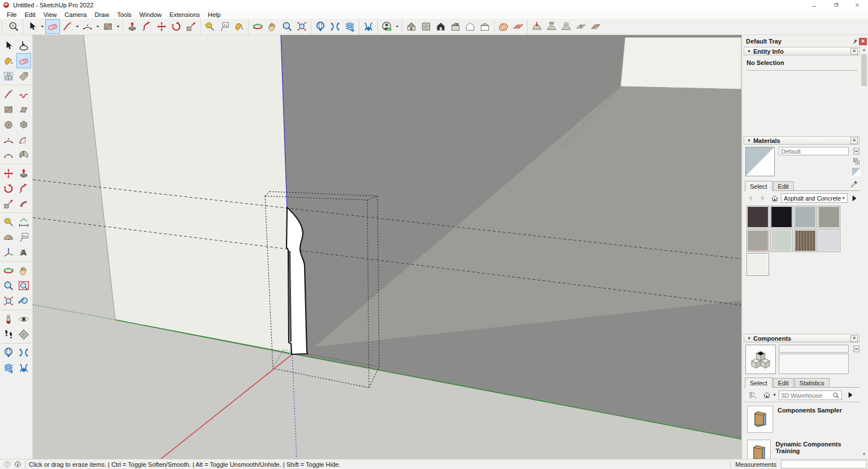  Describe the element at coordinates (518, 27) in the screenshot. I see `sandbox-from-scratch-button-button` at that location.